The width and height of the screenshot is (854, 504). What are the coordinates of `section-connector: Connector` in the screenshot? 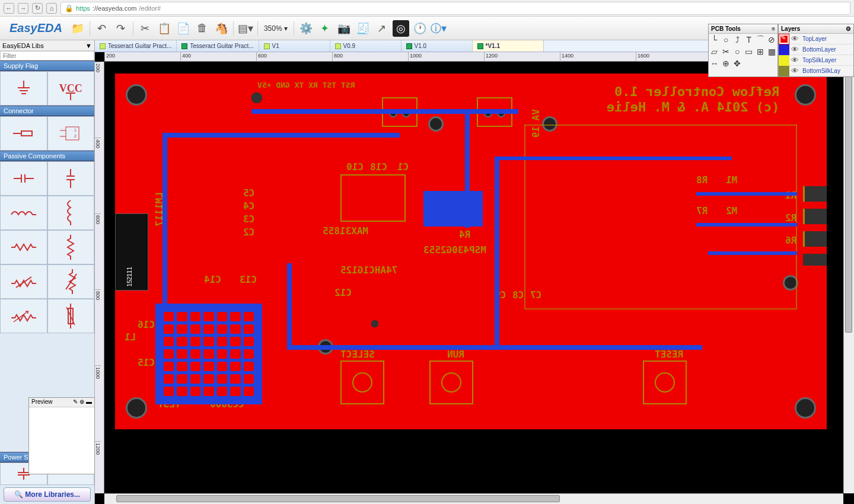 It's located at (47, 111).